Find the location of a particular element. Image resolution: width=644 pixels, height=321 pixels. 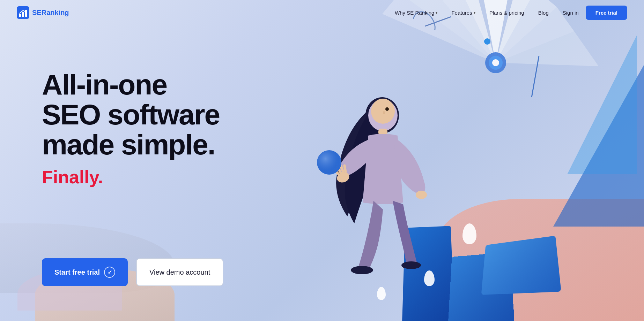

nav-features: Features ▾ is located at coordinates (463, 13).